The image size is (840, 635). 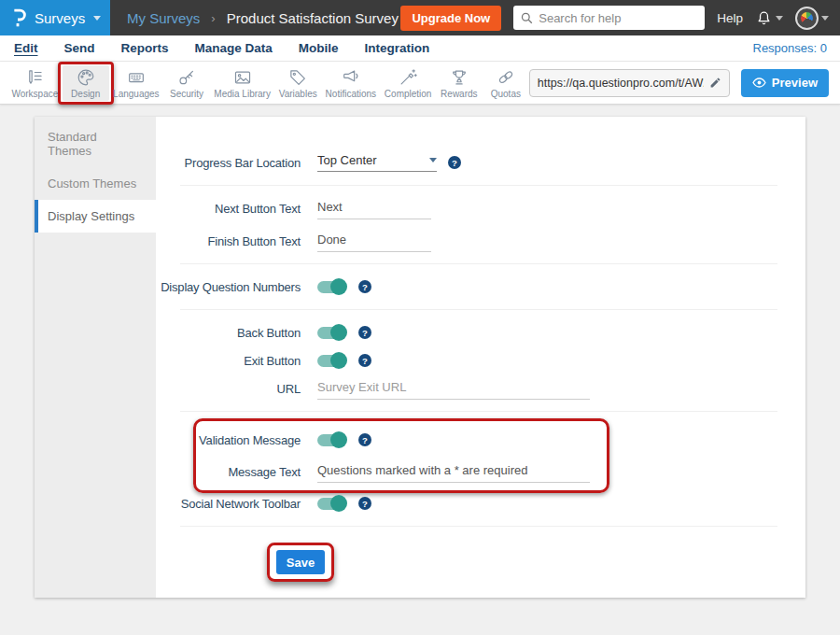 I want to click on message-text-row: Message Text, so click(x=467, y=472).